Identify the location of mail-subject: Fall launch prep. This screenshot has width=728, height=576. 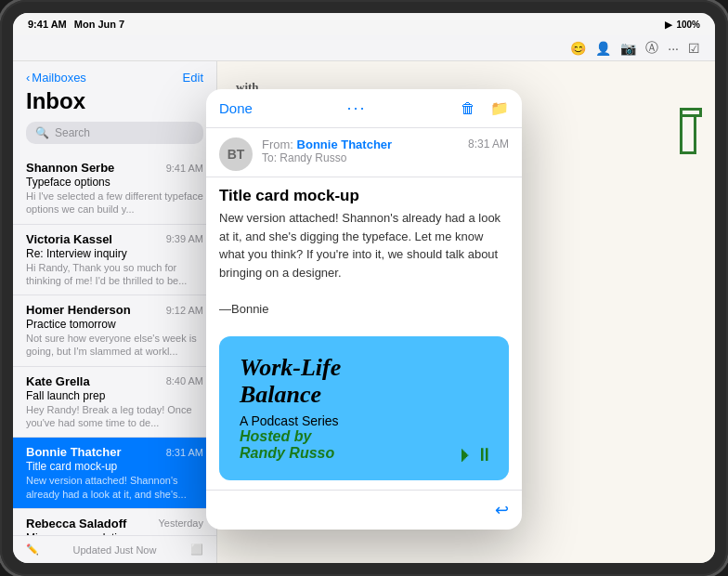
(115, 396).